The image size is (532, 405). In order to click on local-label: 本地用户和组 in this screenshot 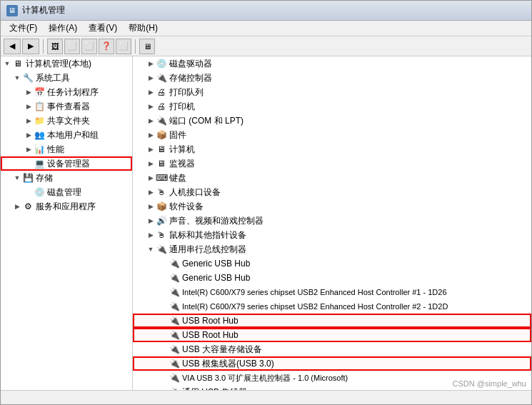, I will do `click(73, 136)`.